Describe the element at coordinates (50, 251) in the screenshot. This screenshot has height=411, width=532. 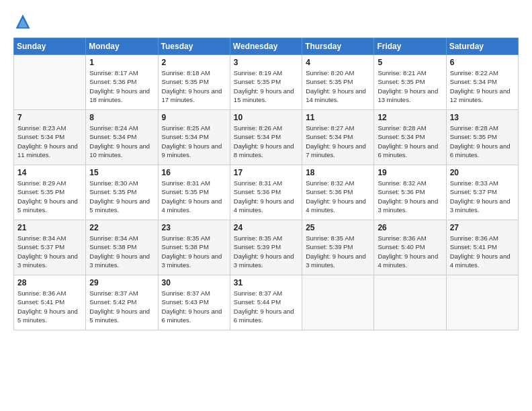
I see `cell-info: Sunrise: 8:34 AMSunset: 5:37 PMDaylight:…` at that location.